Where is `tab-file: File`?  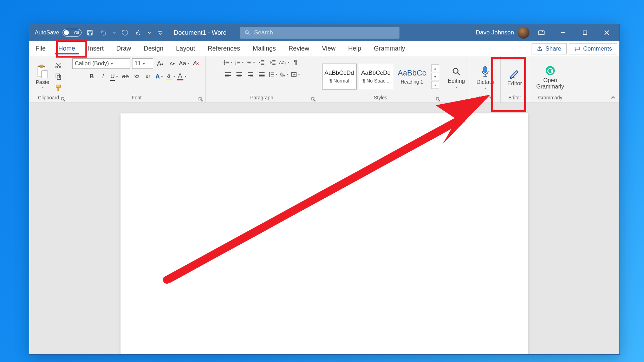 tab-file: File is located at coordinates (41, 48).